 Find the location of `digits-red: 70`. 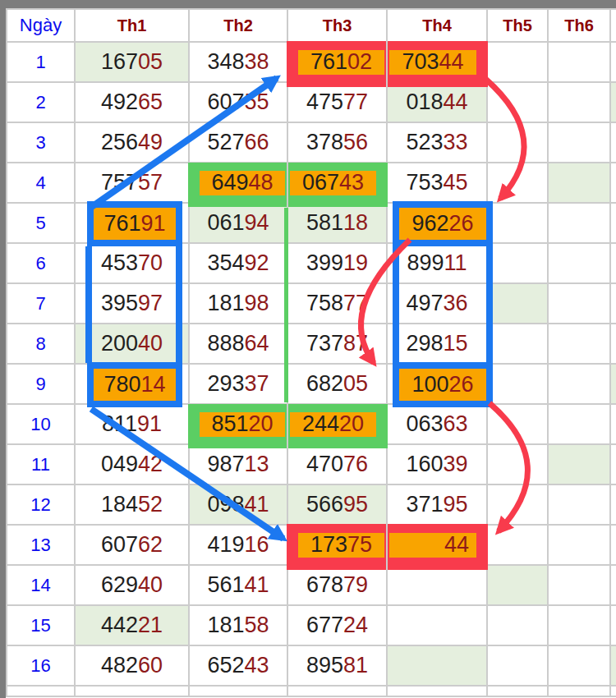

digits-red: 70 is located at coordinates (150, 263).